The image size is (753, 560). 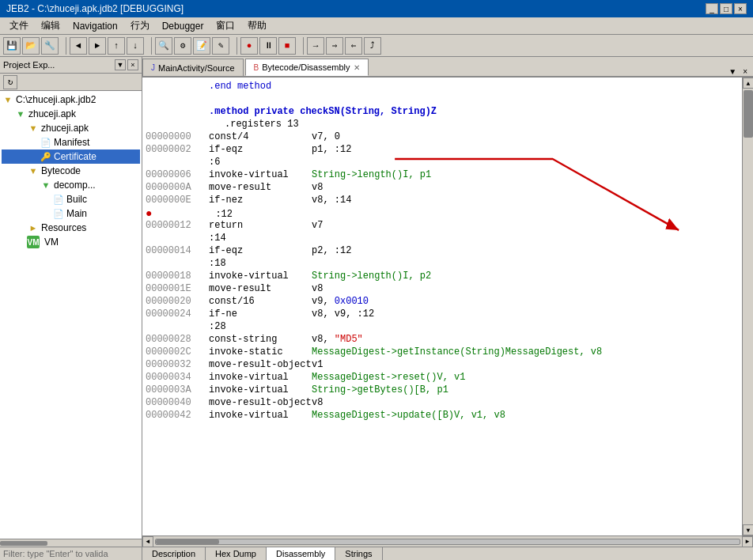 What do you see at coordinates (71, 114) in the screenshot?
I see `tree-node-apk1: ▼ zhuceji.apk` at bounding box center [71, 114].